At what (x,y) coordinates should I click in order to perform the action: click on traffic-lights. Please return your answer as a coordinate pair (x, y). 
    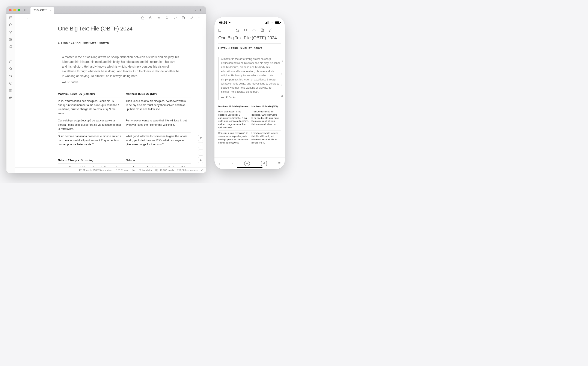
    Looking at the image, I should click on (15, 10).